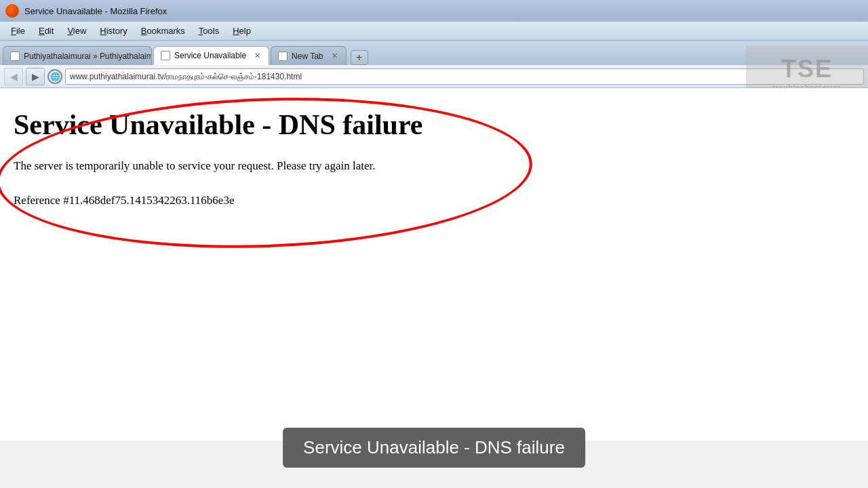 The width and height of the screenshot is (868, 488). I want to click on tse-logo: TSE, so click(807, 69).